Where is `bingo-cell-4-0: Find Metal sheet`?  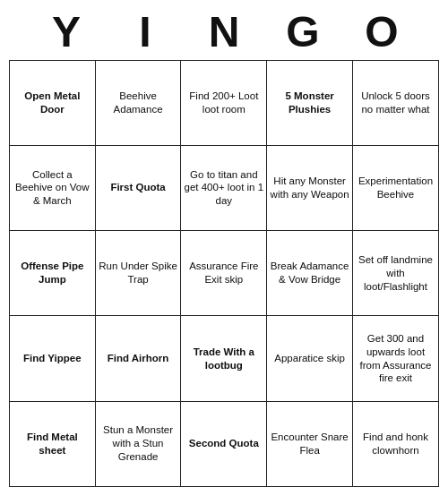
bingo-cell-4-0: Find Metal sheet is located at coordinates (53, 444).